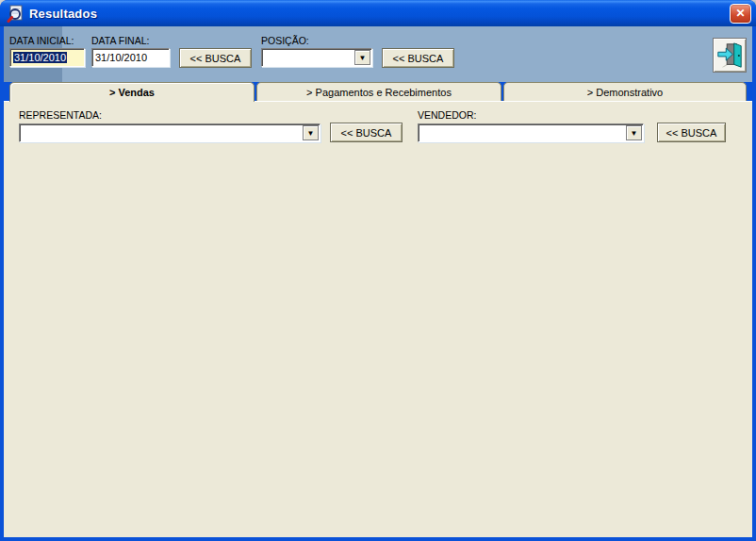  What do you see at coordinates (15, 13) in the screenshot?
I see `app-icon` at bounding box center [15, 13].